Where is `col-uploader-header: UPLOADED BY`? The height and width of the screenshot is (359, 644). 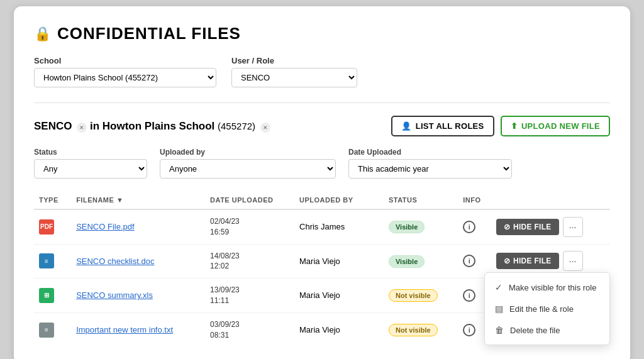 col-uploader-header: UPLOADED BY is located at coordinates (339, 200).